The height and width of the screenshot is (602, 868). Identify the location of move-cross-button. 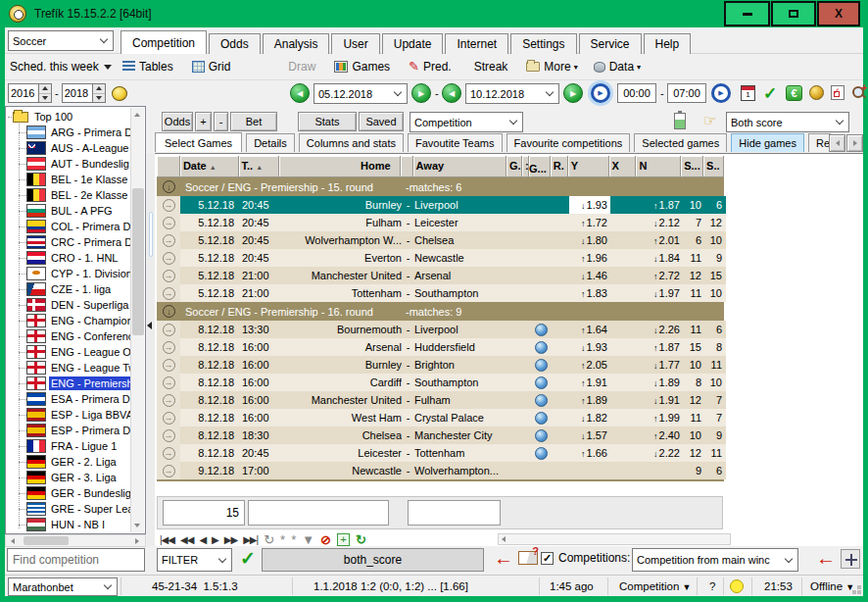
(850, 559).